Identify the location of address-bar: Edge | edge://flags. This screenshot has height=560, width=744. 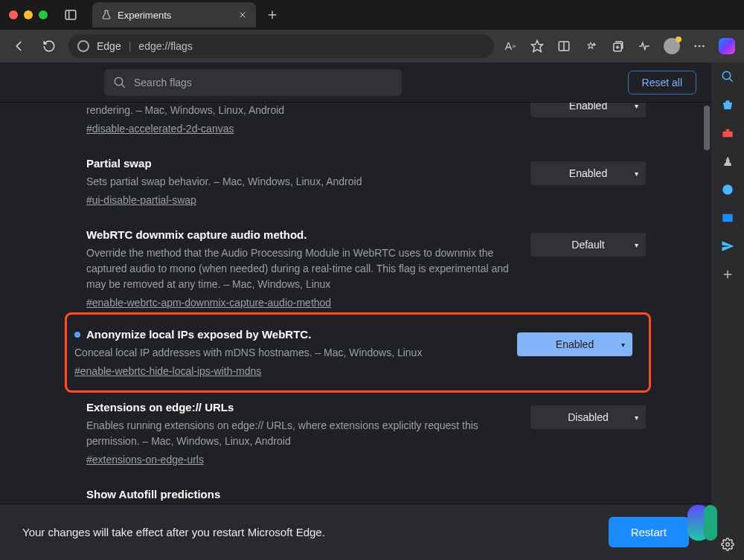
(281, 46).